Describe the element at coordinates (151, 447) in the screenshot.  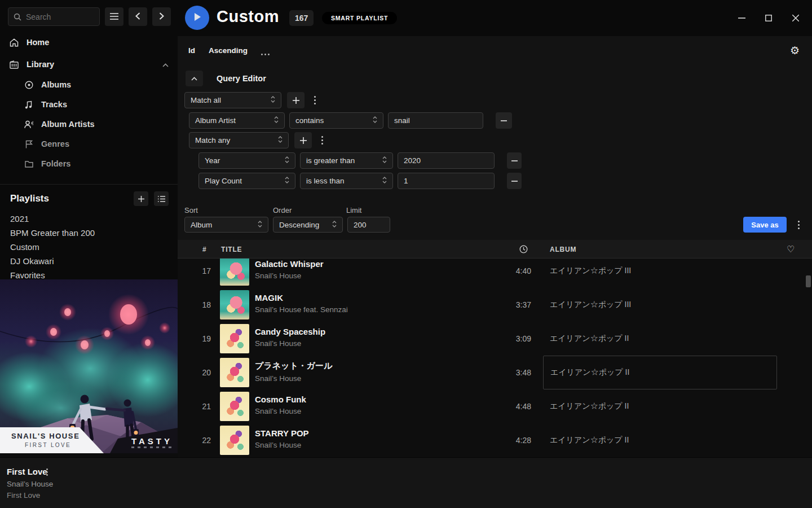
I see `artwork-brand-marks` at that location.